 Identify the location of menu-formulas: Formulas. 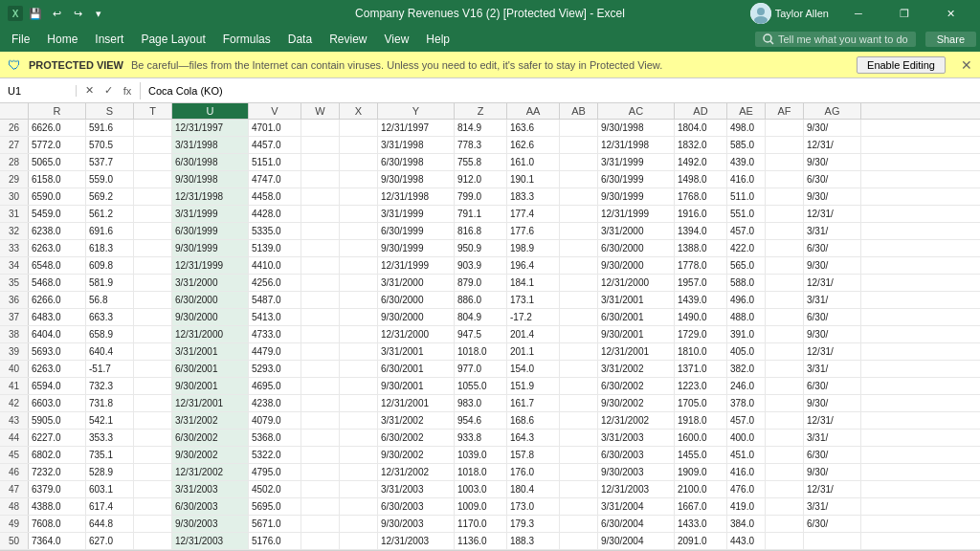
(247, 39).